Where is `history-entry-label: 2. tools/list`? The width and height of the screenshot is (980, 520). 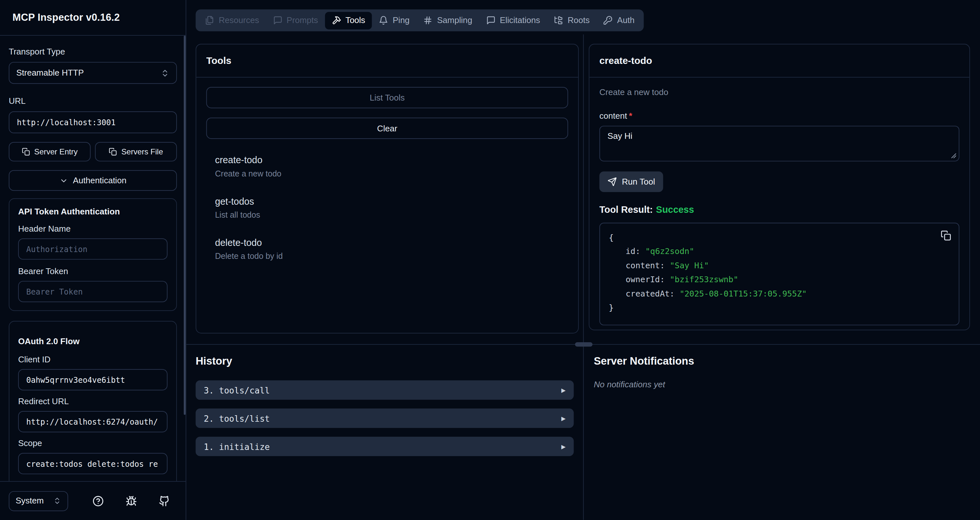
history-entry-label: 2. tools/list is located at coordinates (237, 418).